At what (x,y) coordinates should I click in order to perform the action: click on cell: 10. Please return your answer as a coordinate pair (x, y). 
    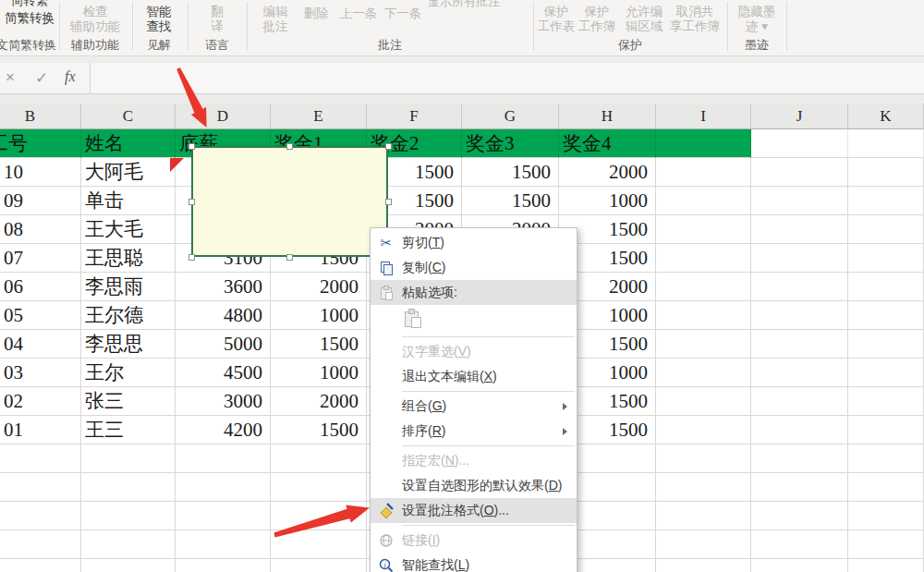
    Looking at the image, I should click on (41, 172).